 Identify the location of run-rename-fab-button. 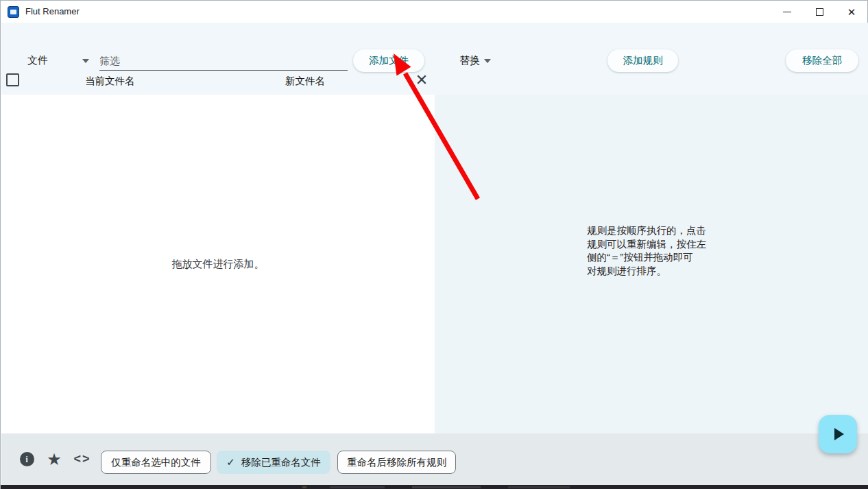
(838, 434).